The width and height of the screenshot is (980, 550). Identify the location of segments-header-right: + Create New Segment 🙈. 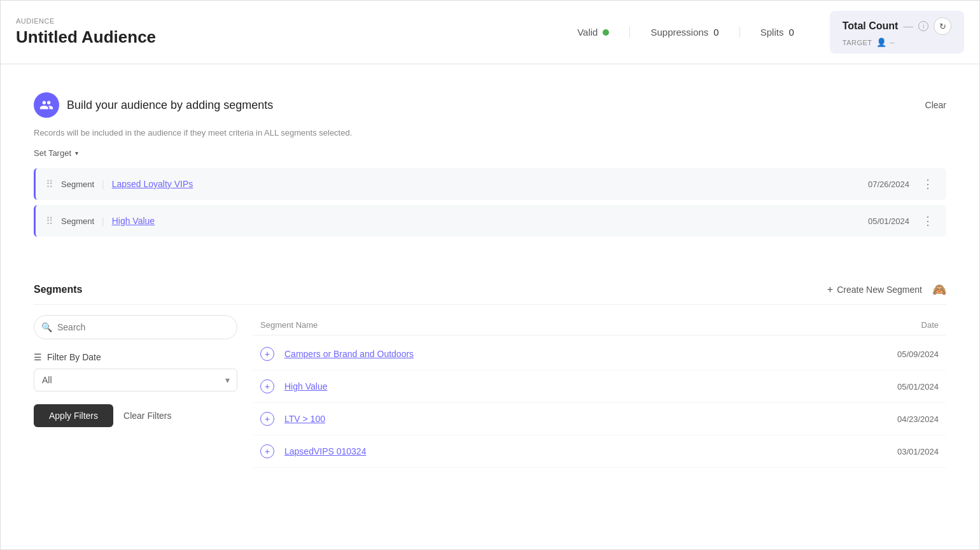
(887, 290).